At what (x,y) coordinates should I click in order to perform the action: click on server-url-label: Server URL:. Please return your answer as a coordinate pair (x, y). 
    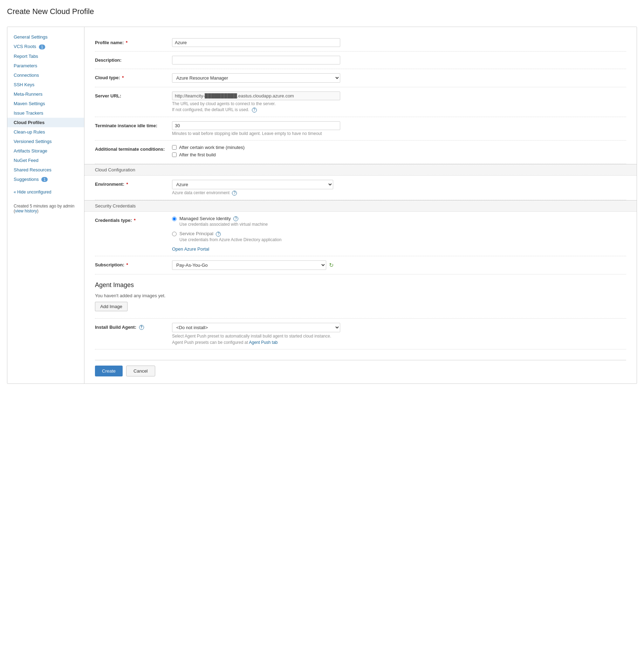
    Looking at the image, I should click on (133, 95).